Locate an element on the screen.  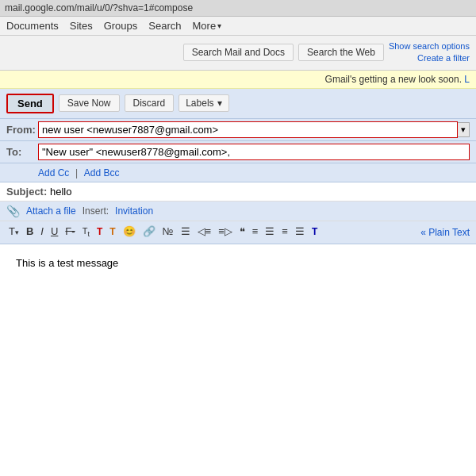
nav-more: More ▾ is located at coordinates (208, 25).